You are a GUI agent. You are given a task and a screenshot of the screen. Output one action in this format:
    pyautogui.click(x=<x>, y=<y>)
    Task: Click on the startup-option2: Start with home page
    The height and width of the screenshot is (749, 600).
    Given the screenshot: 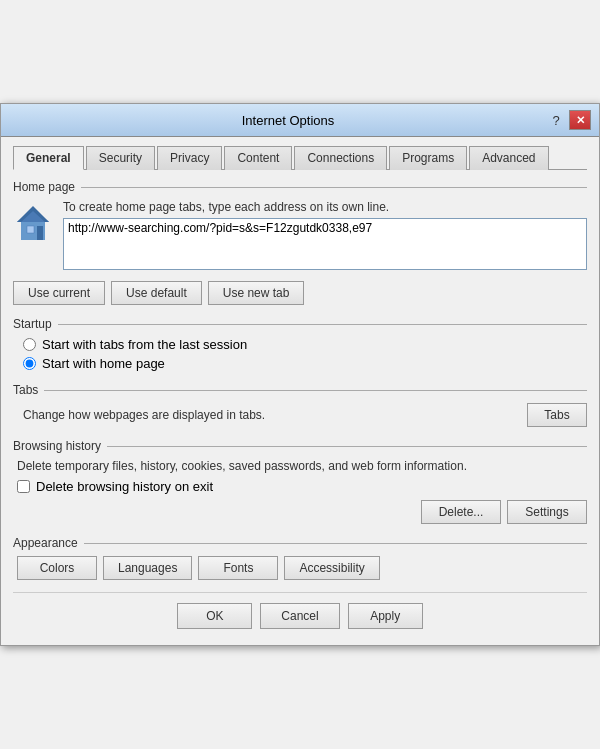 What is the action you would take?
    pyautogui.click(x=305, y=364)
    